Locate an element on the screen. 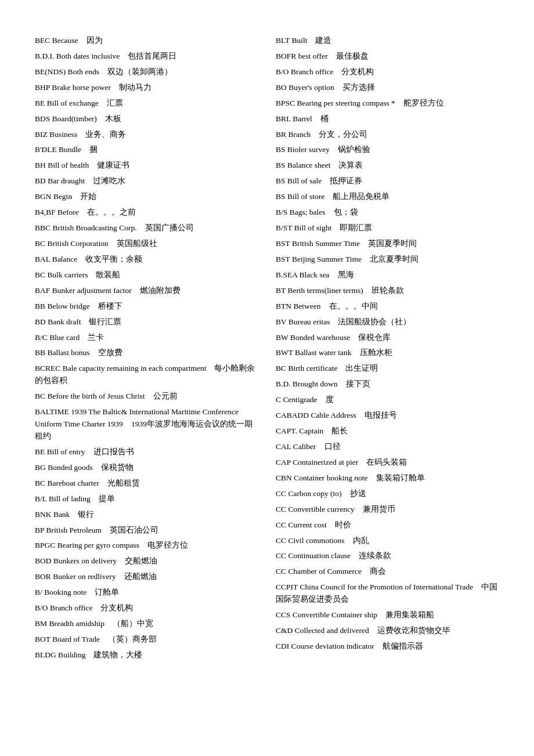  abbr-text: BG Bonded goods is located at coordinates (64, 468).